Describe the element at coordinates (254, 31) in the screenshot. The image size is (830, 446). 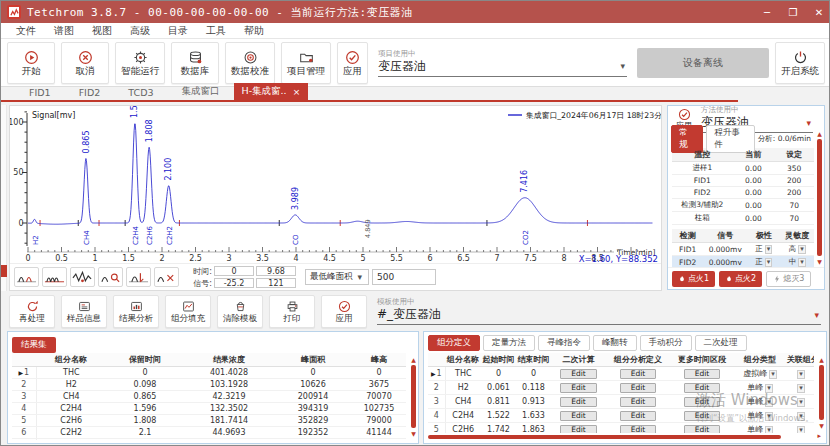
I see `menu-item-帮助: 帮助` at that location.